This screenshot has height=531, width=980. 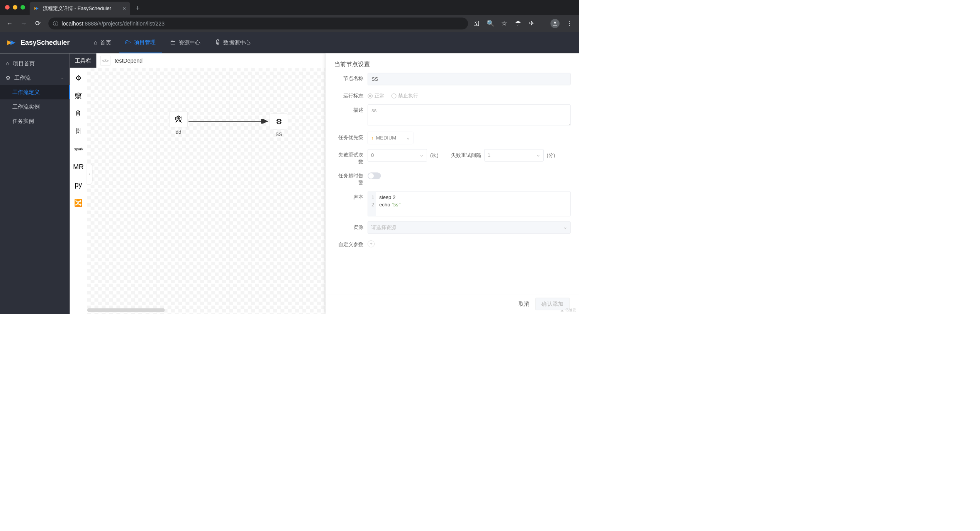 What do you see at coordinates (35, 121) in the screenshot?
I see `sidebar-item: 任务实例` at bounding box center [35, 121].